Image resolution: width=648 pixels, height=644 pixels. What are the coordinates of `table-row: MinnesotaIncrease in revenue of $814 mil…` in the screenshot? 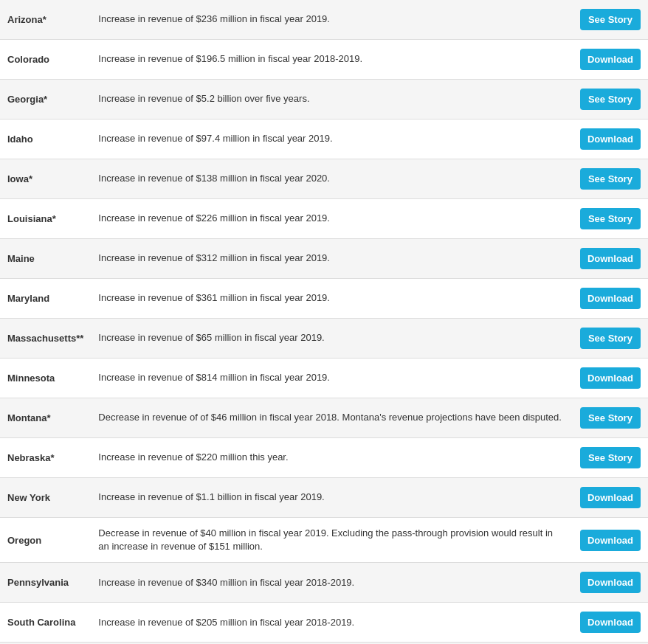 It's located at (324, 378).